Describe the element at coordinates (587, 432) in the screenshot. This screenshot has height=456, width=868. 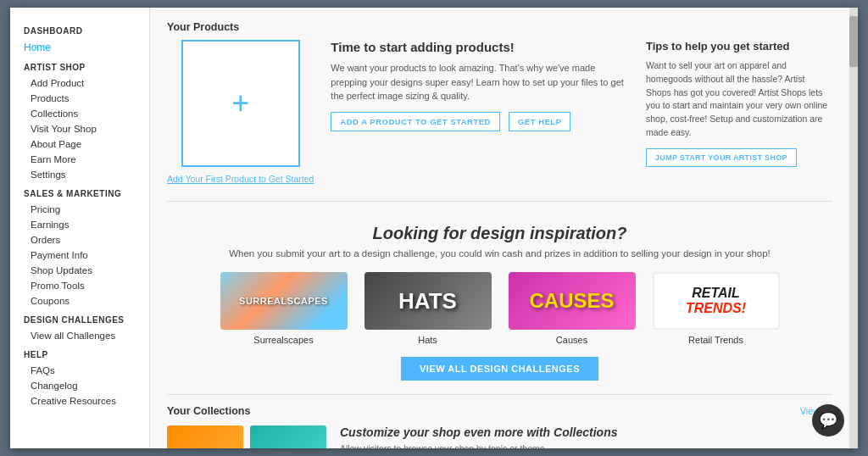
I see `collections-info-heading: Customize your shop even more with Colle…` at that location.